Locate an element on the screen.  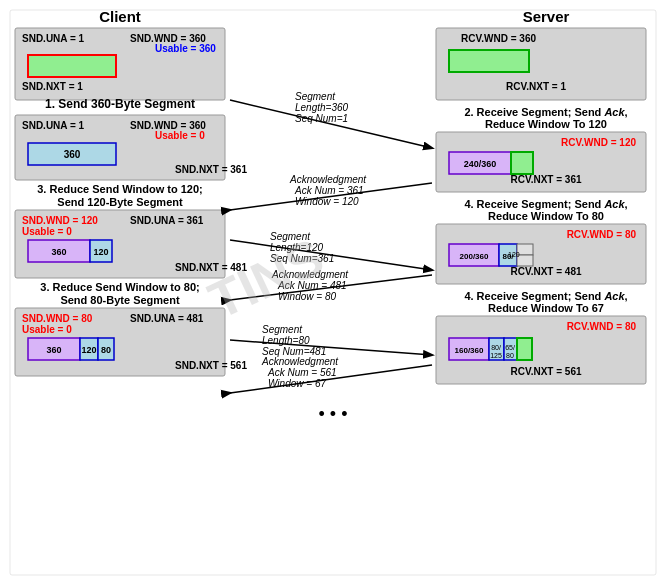
svg-text: Seq Num=1 is located at coordinates (322, 118).